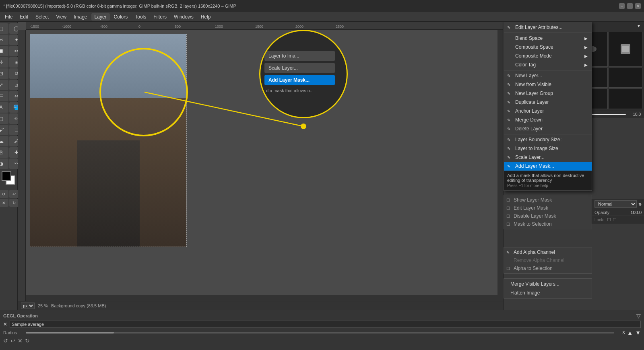  Describe the element at coordinates (303, 91) in the screenshot. I see `zoom-tooltip-text: d a mask that allows n...` at that location.